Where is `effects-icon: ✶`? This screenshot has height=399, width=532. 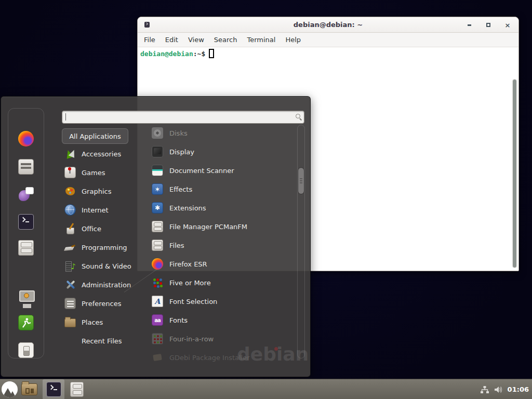
effects-icon: ✶ is located at coordinates (157, 189).